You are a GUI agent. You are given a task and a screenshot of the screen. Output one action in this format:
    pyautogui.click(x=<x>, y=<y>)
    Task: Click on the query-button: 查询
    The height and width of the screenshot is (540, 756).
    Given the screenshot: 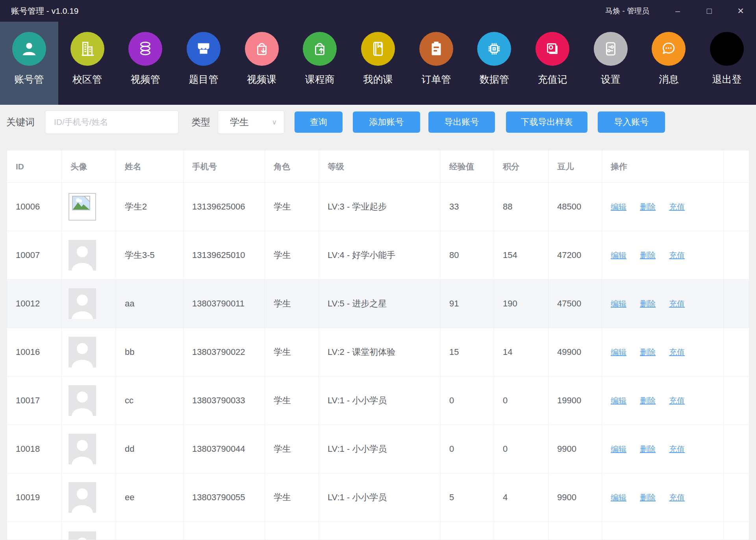 What is the action you would take?
    pyautogui.click(x=319, y=122)
    